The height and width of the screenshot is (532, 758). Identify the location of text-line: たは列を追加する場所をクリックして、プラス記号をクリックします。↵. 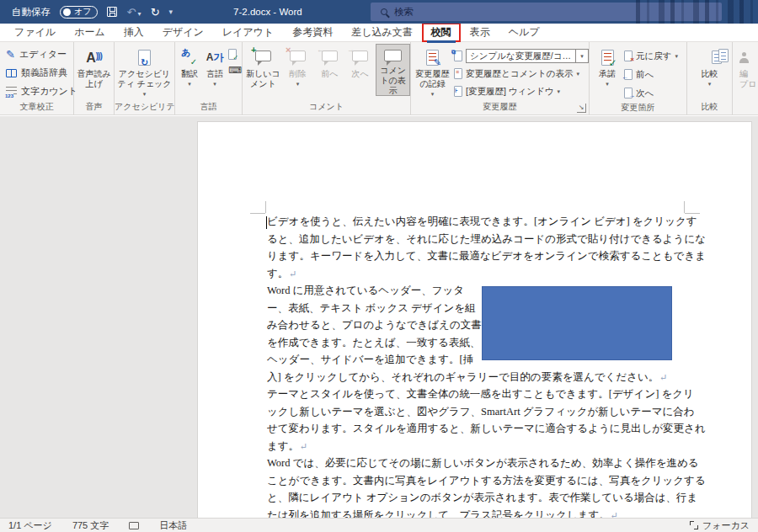
(475, 513).